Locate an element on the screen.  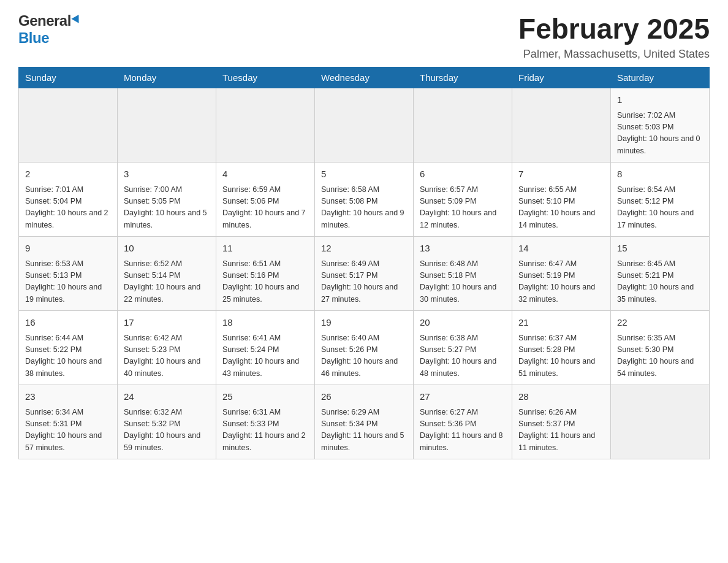
day-info: Sunrise: 6:49 AMSunset: 5:17 PMDaylight:… is located at coordinates (364, 282).